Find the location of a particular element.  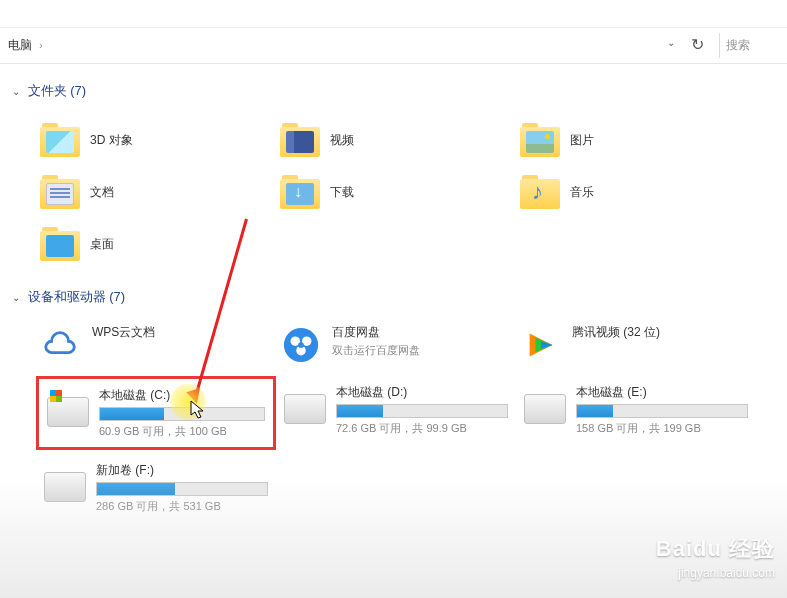

device-baidu-netdisk: 百度网盘 双击运行百度网盘 is located at coordinates (396, 348).